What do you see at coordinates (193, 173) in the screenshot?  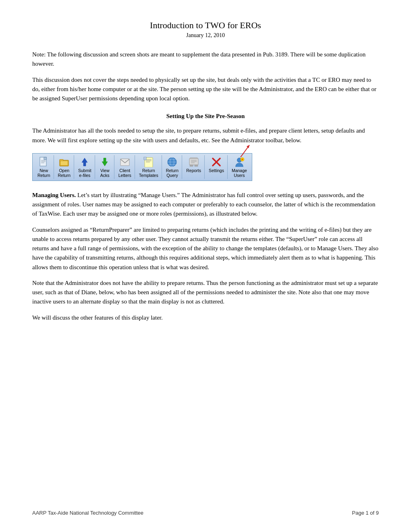 I see `reports-label: Reports` at bounding box center [193, 173].